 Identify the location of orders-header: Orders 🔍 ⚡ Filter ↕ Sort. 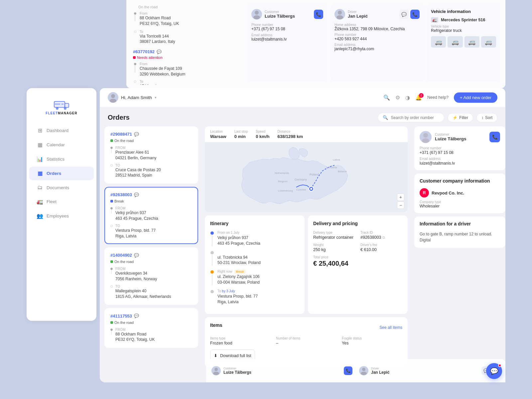
(303, 116).